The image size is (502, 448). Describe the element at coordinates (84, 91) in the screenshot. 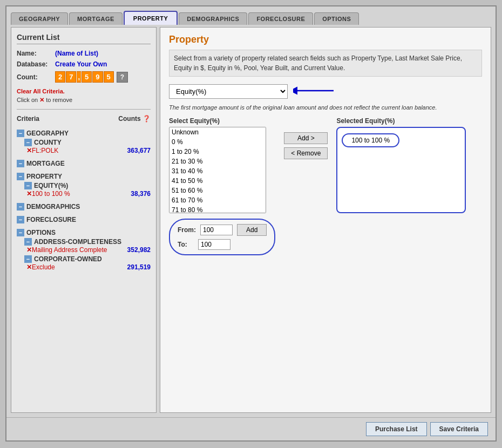

I see `clear-criteria: Clear All Criteria.` at that location.